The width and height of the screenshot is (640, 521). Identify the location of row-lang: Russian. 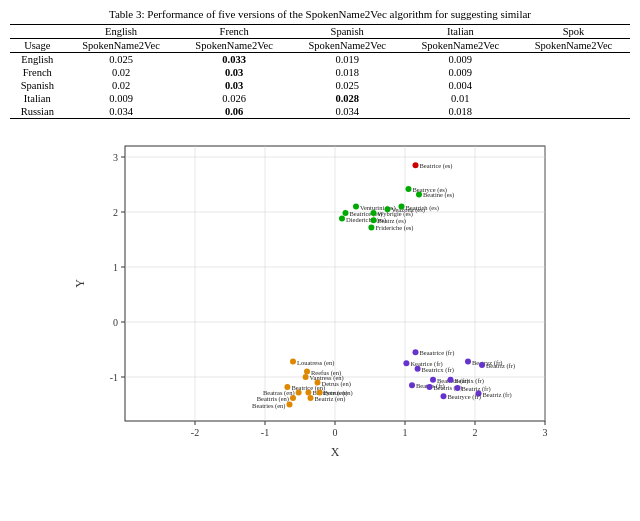
(38, 112).